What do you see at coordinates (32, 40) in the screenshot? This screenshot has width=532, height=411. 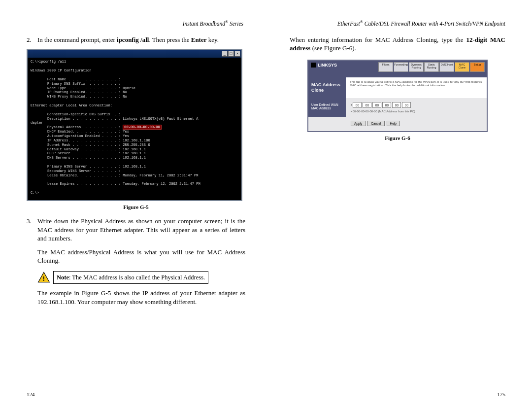 I see `step-2-number: 2.` at bounding box center [32, 40].